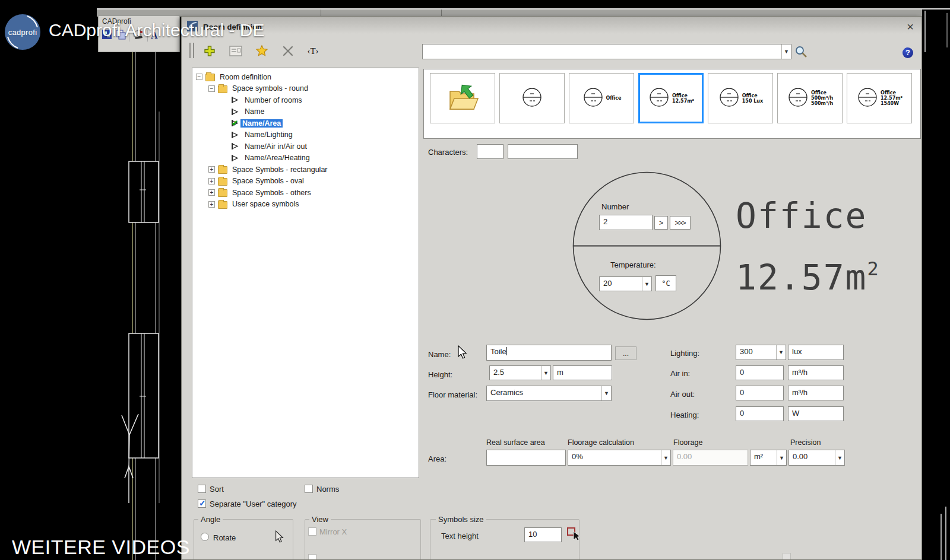 The height and width of the screenshot is (560, 950). I want to click on close-icon: ×, so click(910, 27).